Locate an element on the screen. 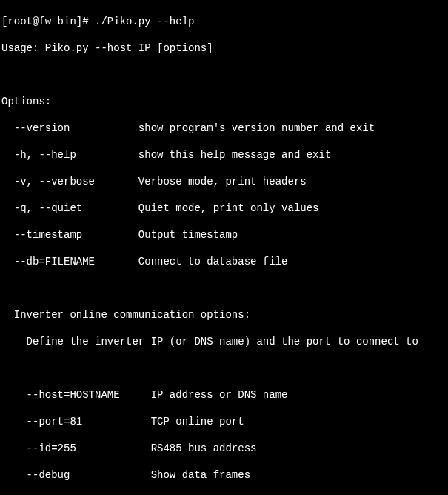 The image size is (448, 495). option-line: --host=HOSTNAME IP address or DNS name is located at coordinates (224, 395).